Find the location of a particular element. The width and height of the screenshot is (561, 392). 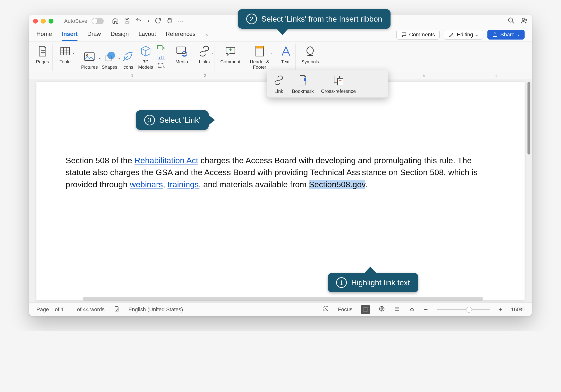

selected-text: Section508.gov is located at coordinates (337, 184).